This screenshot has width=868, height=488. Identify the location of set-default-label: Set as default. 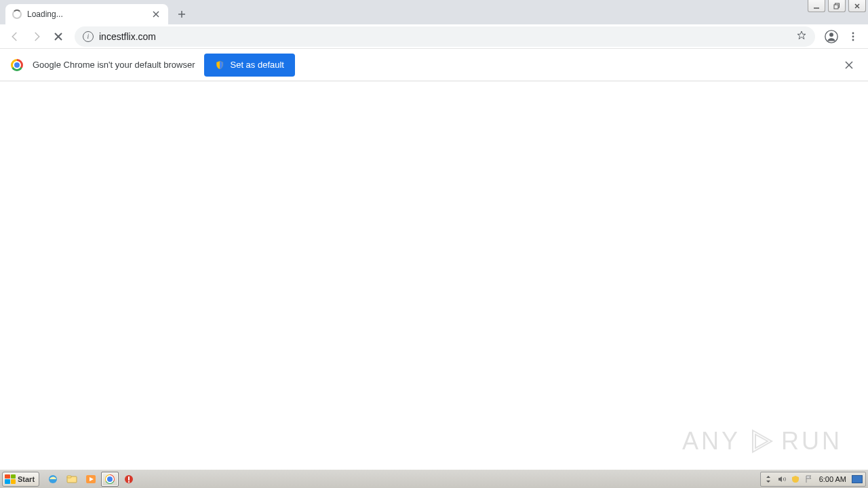
(257, 65).